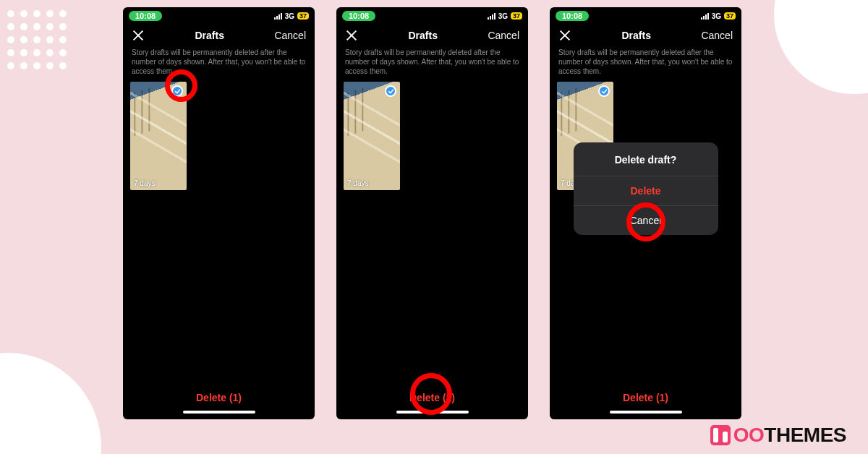  Describe the element at coordinates (38, 40) in the screenshot. I see `decor-dot-grid` at that location.